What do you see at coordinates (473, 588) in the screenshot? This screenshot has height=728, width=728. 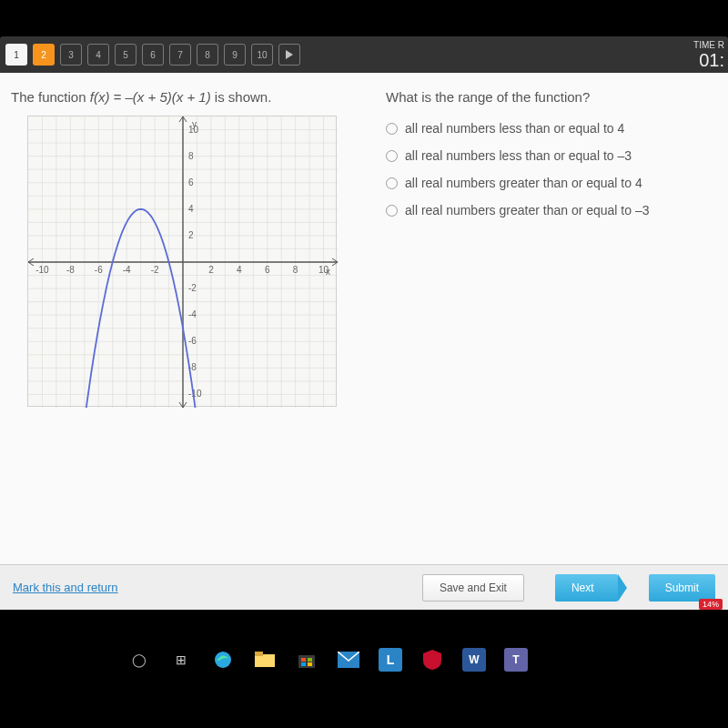 I see `save-exit-button: Save and Exit` at bounding box center [473, 588].